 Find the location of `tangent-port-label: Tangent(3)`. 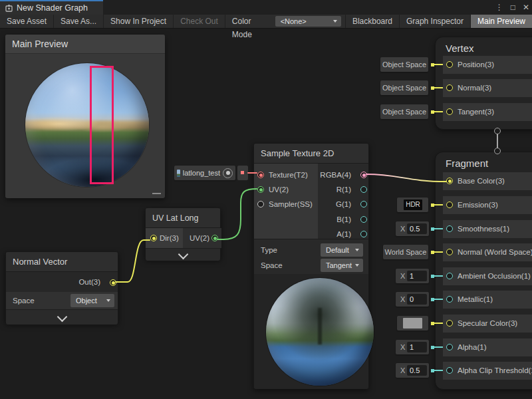

tangent-port-label: Tangent(3) is located at coordinates (476, 112).